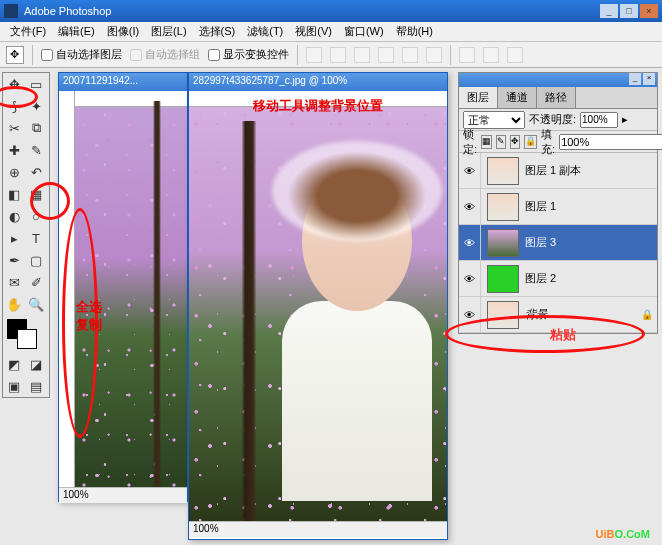 Image resolution: width=662 pixels, height=545 pixels. Describe the element at coordinates (530, 142) in the screenshot. I see `lock-all-icon: 🔒` at that location.